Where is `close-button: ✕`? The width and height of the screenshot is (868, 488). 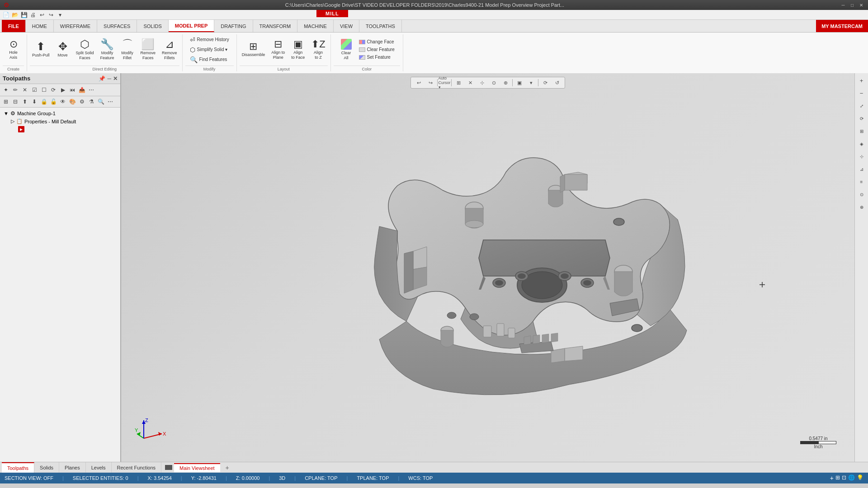 close-button: ✕ is located at coordinates (861, 5).